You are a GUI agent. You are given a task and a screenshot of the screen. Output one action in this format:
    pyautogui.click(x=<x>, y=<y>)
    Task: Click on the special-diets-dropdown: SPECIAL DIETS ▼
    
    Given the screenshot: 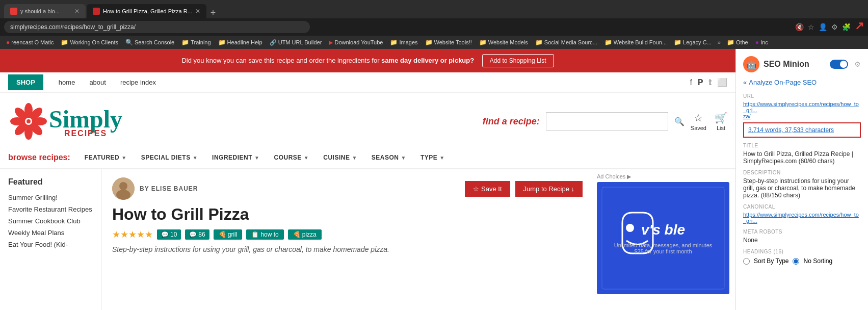 What is the action you would take?
    pyautogui.click(x=169, y=158)
    